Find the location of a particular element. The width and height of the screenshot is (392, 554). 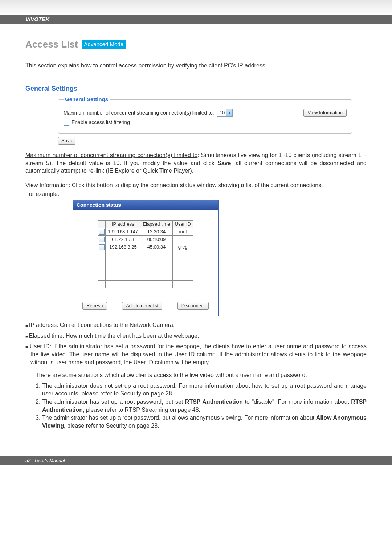

for-example-label: For example: is located at coordinates (196, 194).